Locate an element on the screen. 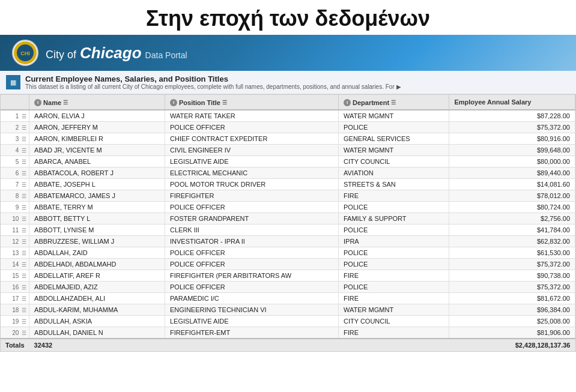 This screenshot has width=576, height=392. position-info-icon: i is located at coordinates (174, 103).